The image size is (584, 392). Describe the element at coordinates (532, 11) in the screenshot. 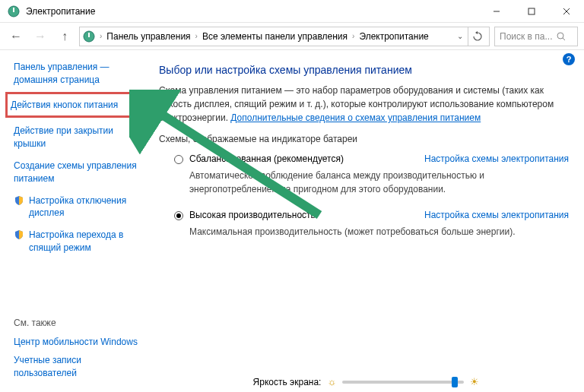

I see `maximize-button` at that location.